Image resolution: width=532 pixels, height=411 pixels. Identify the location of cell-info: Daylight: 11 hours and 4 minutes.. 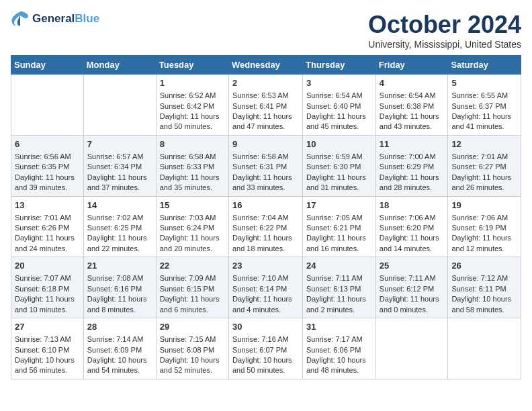
(266, 305).